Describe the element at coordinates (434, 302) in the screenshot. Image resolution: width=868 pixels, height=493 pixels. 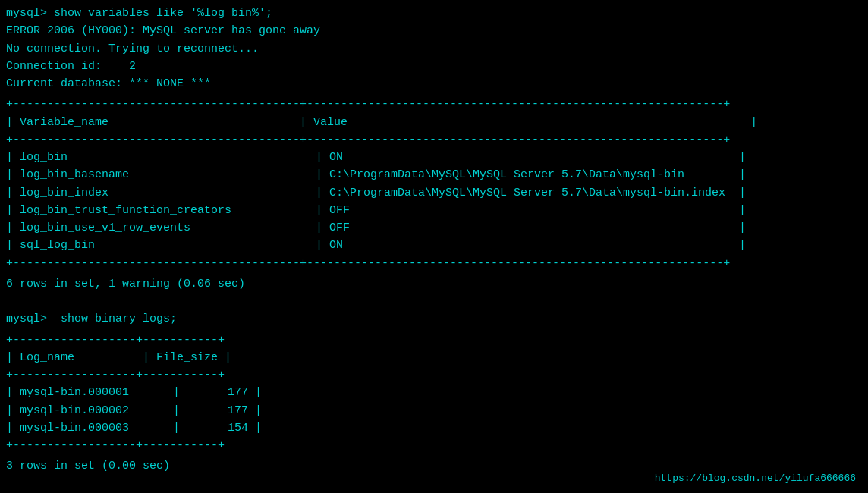
I see `blank1` at that location.